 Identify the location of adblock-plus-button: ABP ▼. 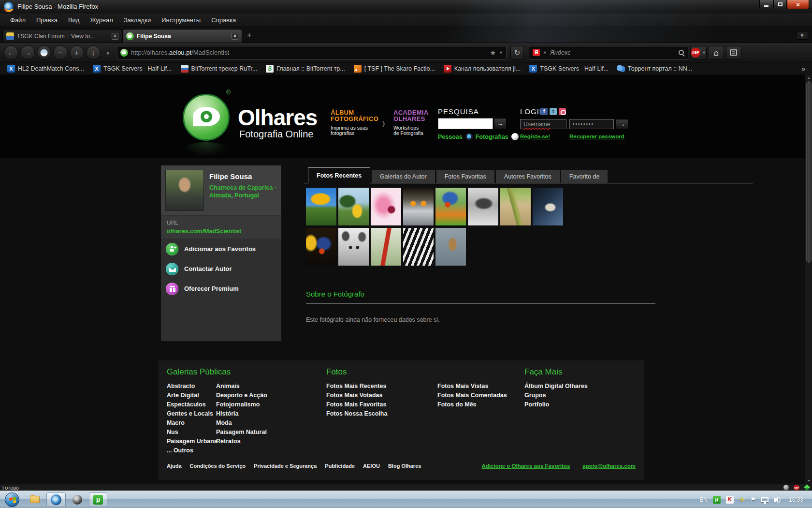
(698, 53).